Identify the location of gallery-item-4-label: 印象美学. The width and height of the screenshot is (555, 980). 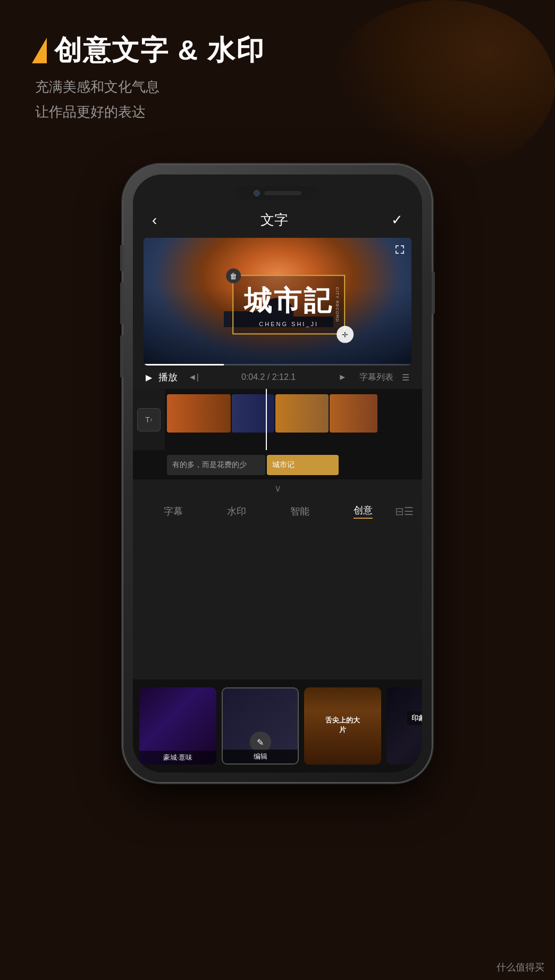
(415, 718).